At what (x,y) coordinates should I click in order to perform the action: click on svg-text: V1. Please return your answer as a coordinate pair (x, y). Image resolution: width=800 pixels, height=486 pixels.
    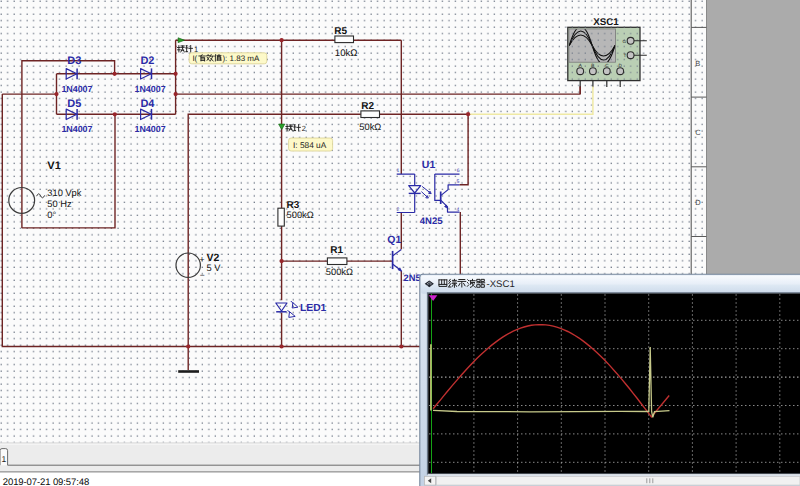
    Looking at the image, I should click on (54, 166).